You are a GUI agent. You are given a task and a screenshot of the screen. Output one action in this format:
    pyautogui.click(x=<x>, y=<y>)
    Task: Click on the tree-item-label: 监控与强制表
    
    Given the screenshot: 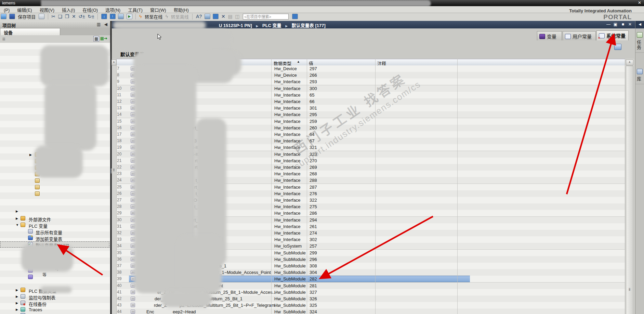 What is the action you would take?
    pyautogui.click(x=42, y=297)
    